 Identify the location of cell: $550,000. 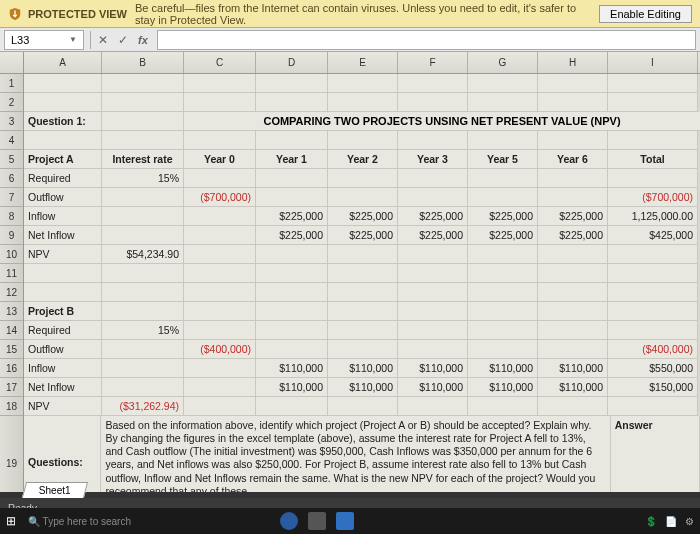
(653, 368).